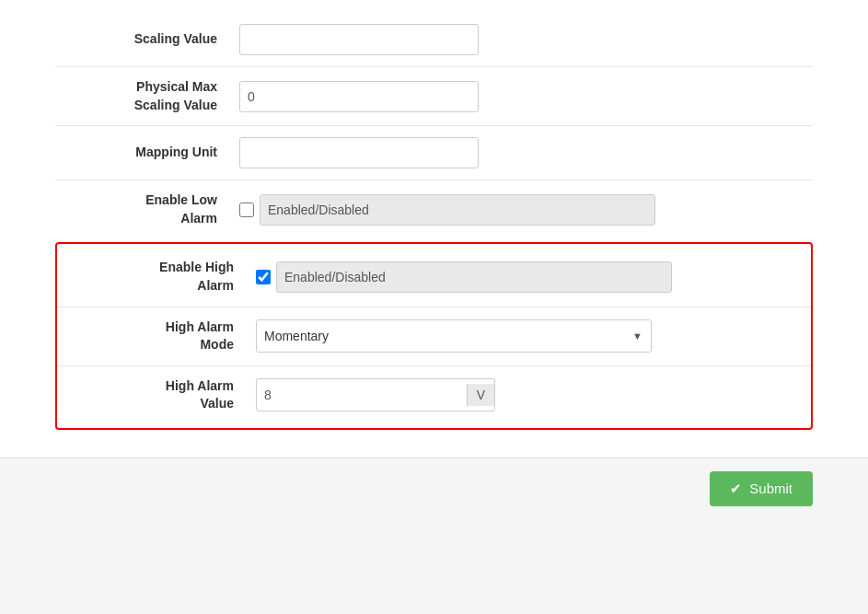 Image resolution: width=868 pixels, height=614 pixels. Describe the element at coordinates (362, 395) in the screenshot. I see `high-alarm-value-input` at that location.